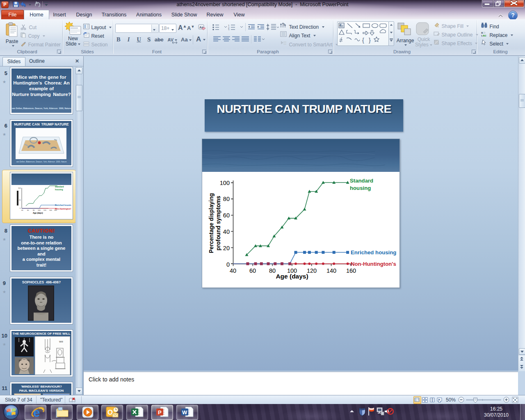 This screenshot has width=525, height=420. I want to click on svg-text: O, so click(110, 413).